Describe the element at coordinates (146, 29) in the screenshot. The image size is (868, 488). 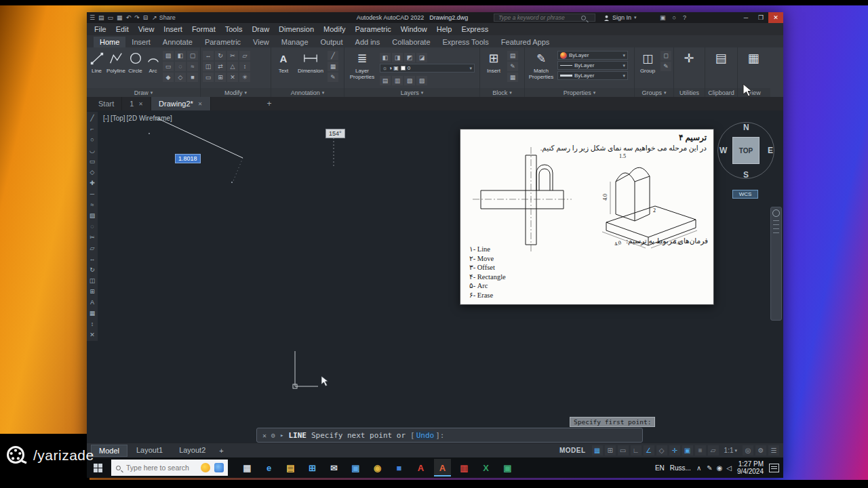
I see `menu-item: View` at that location.